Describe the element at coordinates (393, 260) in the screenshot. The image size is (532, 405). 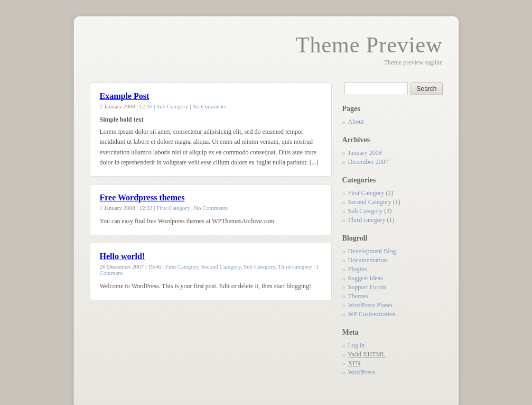
I see `list-item: Documentation` at that location.